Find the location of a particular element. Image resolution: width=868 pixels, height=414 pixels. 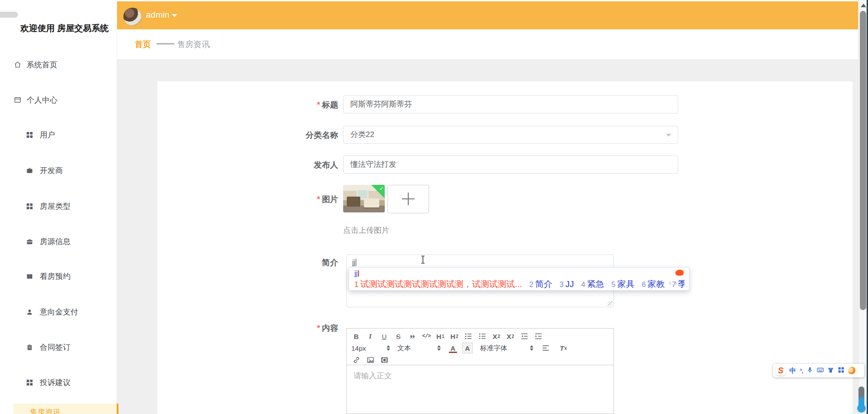

heading2-button: H2 is located at coordinates (454, 336).